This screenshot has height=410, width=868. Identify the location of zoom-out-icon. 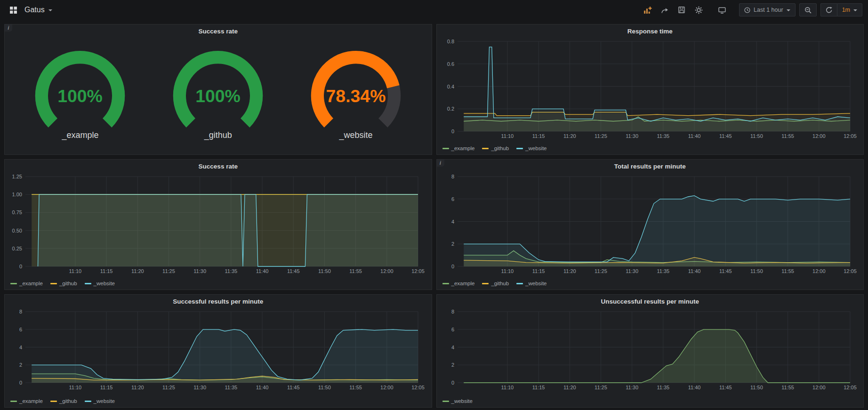
(808, 10).